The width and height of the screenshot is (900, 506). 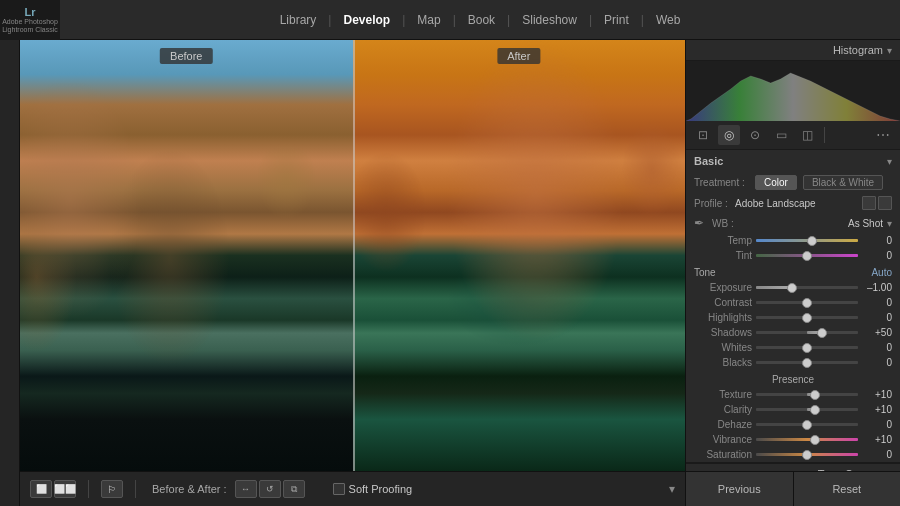 I want to click on nav-map: Map, so click(x=428, y=20).